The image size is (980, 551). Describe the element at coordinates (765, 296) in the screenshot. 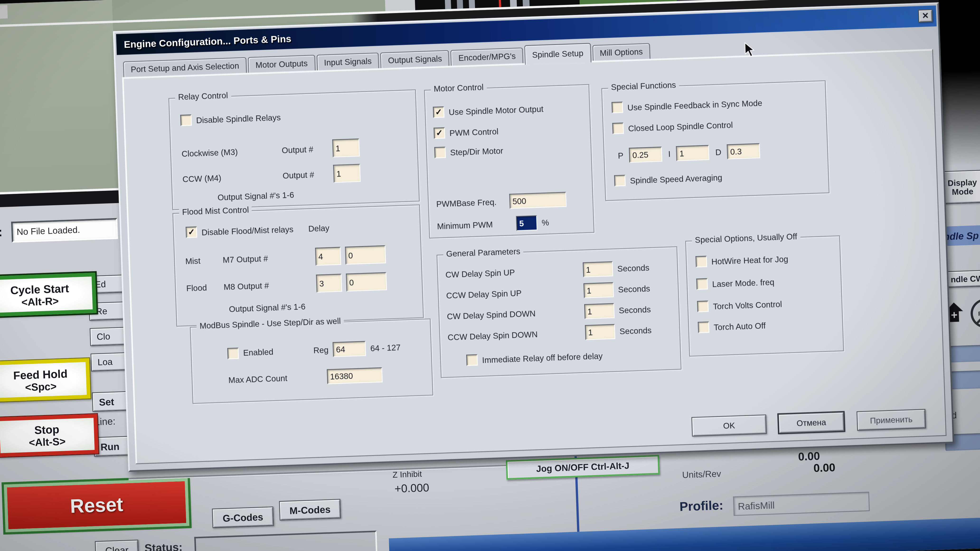

I see `special-options-group: Special Options, Usually Off HotWire Hea…` at that location.